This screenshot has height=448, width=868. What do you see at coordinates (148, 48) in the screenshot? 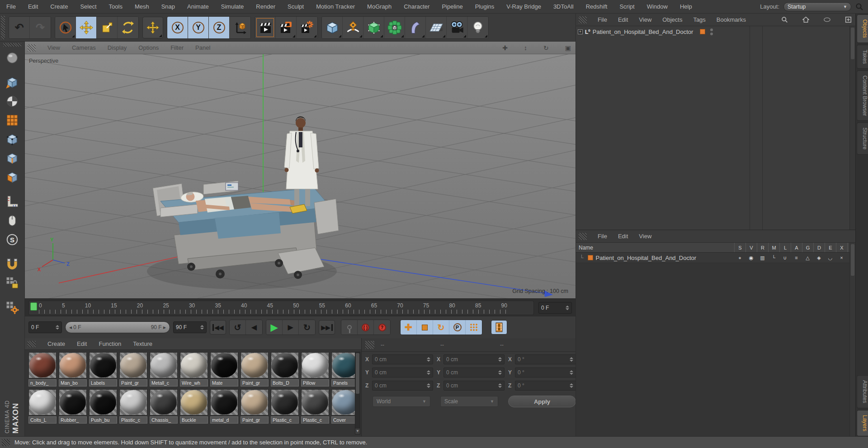
I see `viewport-menu-options: Options` at bounding box center [148, 48].